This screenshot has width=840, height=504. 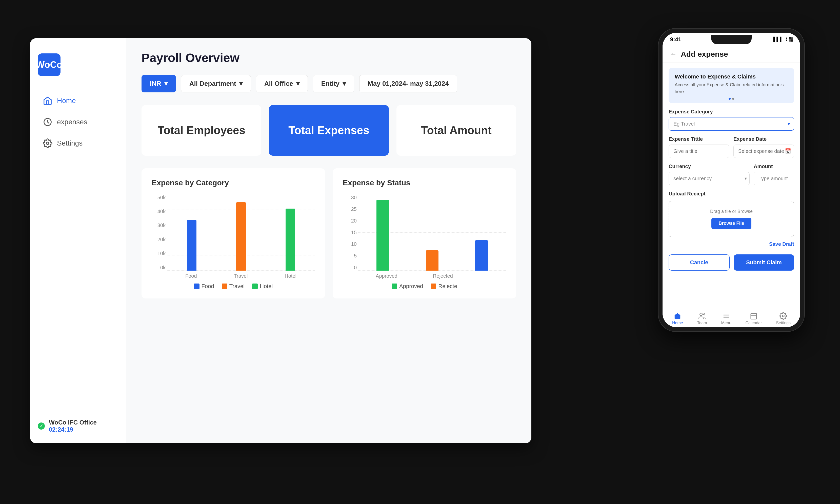 What do you see at coordinates (290, 240) in the screenshot?
I see `bar-hotel` at bounding box center [290, 240].